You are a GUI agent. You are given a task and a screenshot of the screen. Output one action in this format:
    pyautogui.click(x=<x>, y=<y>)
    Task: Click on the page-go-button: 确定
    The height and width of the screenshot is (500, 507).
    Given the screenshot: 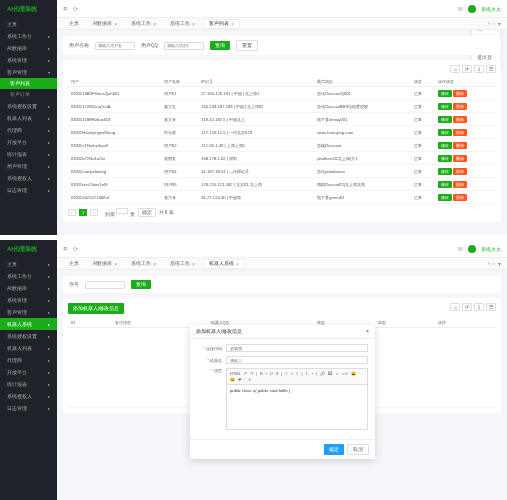 What is the action you would take?
    pyautogui.click(x=147, y=212)
    